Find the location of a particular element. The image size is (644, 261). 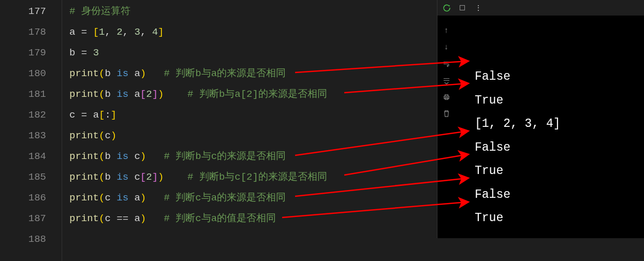

arrow-down-icon: ↓ is located at coordinates (446, 47).